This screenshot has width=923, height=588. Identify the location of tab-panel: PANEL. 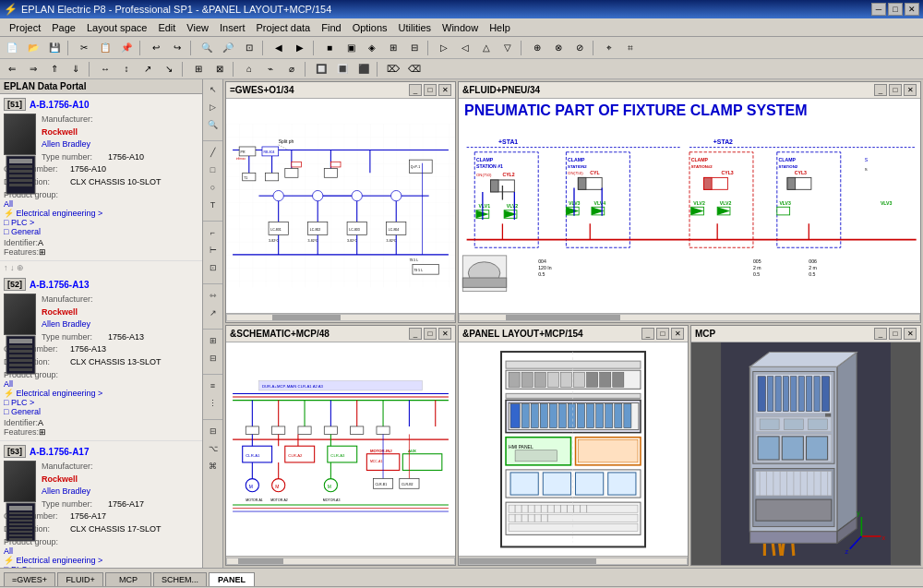
(232, 580).